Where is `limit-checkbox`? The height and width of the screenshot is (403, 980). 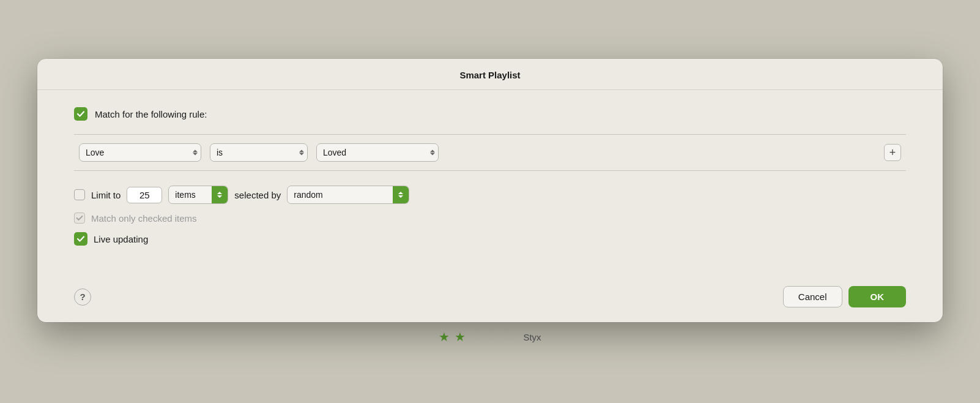 limit-checkbox is located at coordinates (80, 195).